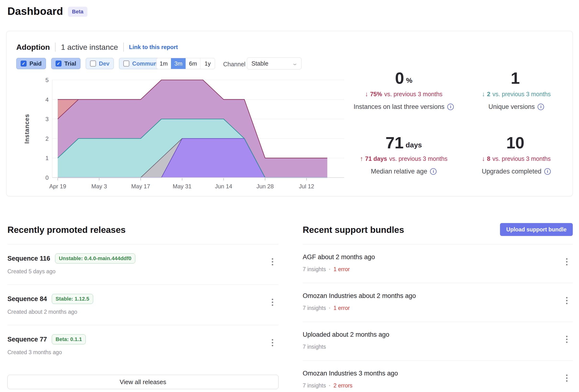 The image size is (579, 392). I want to click on svg-text: Jun 28, so click(265, 186).